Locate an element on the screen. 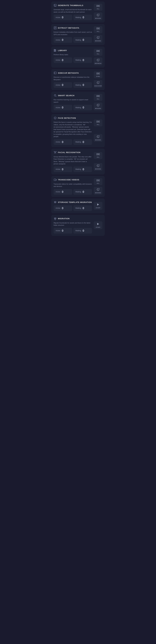 The height and width of the screenshot is (644, 156). job-card-library: LIBRARY Perform library tasks Active 0 W… is located at coordinates (78, 57).